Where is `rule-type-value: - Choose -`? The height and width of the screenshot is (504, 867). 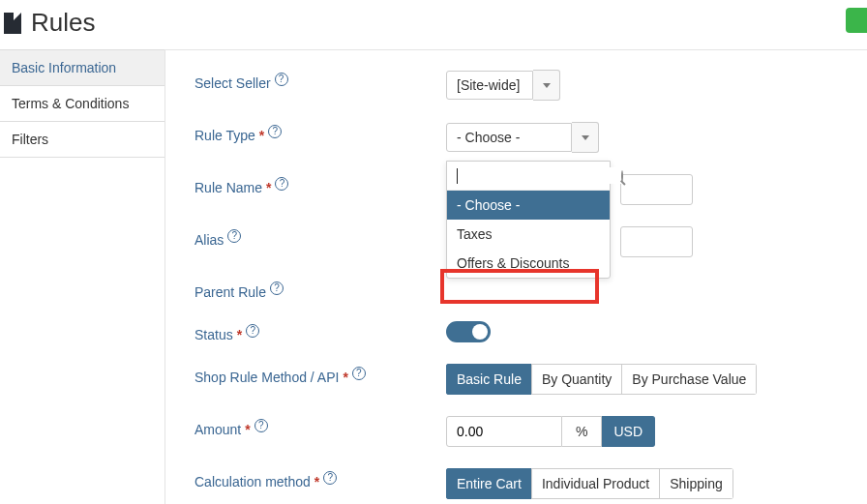
rule-type-value: - Choose - is located at coordinates (509, 137).